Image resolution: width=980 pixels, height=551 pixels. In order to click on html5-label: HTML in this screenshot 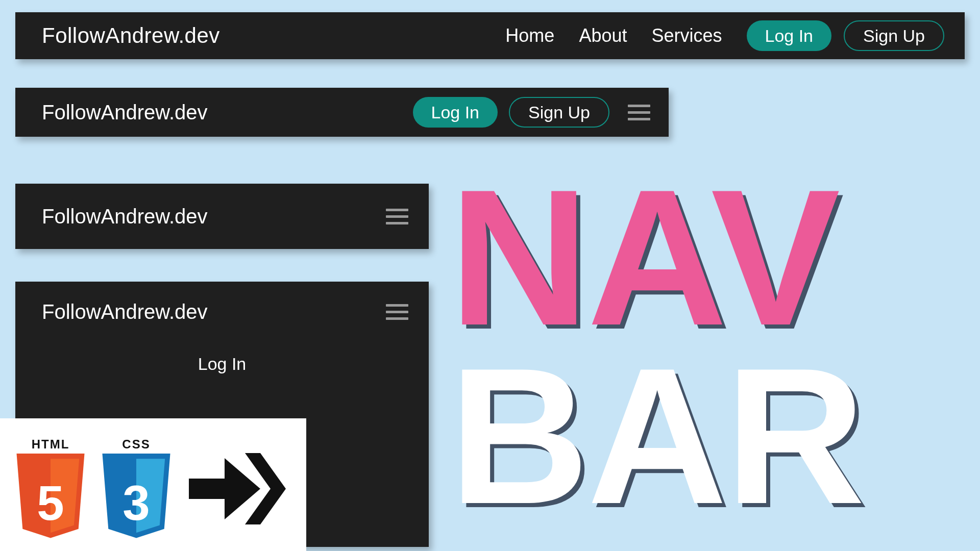, I will do `click(51, 444)`.